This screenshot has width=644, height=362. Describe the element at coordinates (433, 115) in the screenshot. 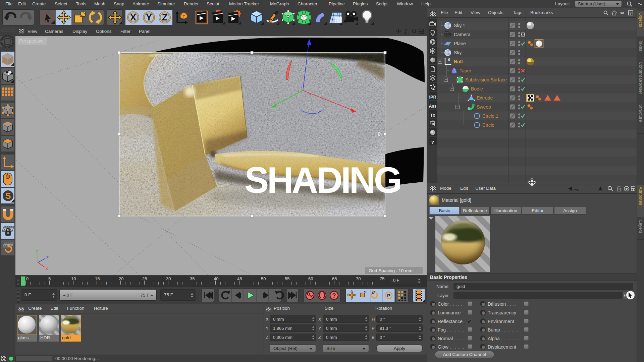

I see `svg-text: Tx` at that location.